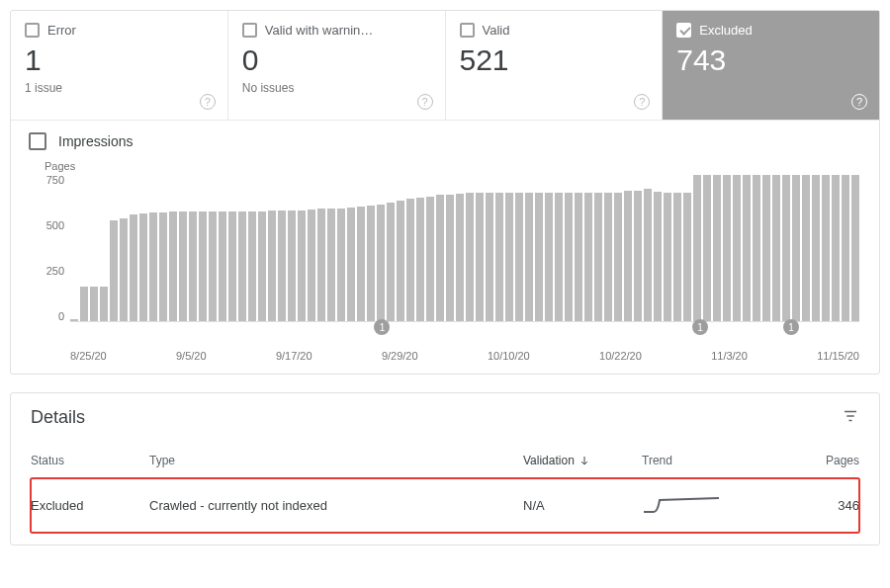 This screenshot has height=588, width=890. Describe the element at coordinates (771, 65) in the screenshot. I see `summary-tile-excluded: Excluded 743 ?` at that location.